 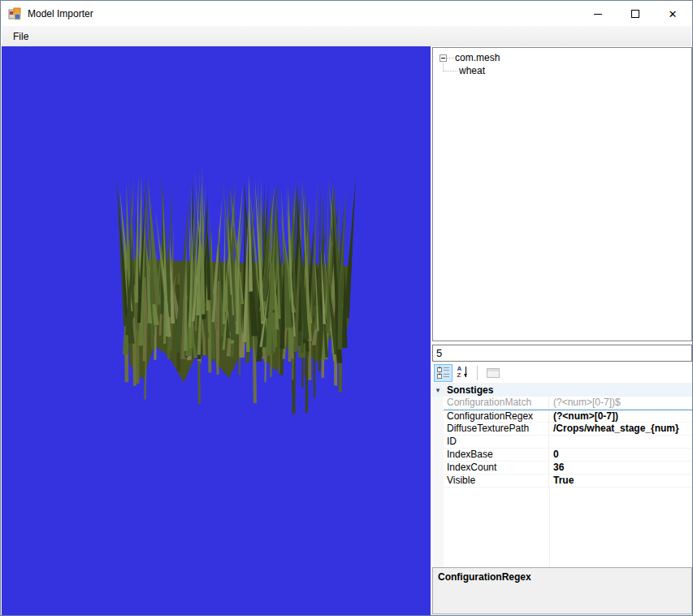 What do you see at coordinates (468, 390) in the screenshot?
I see `category-label: Sonstiges` at bounding box center [468, 390].